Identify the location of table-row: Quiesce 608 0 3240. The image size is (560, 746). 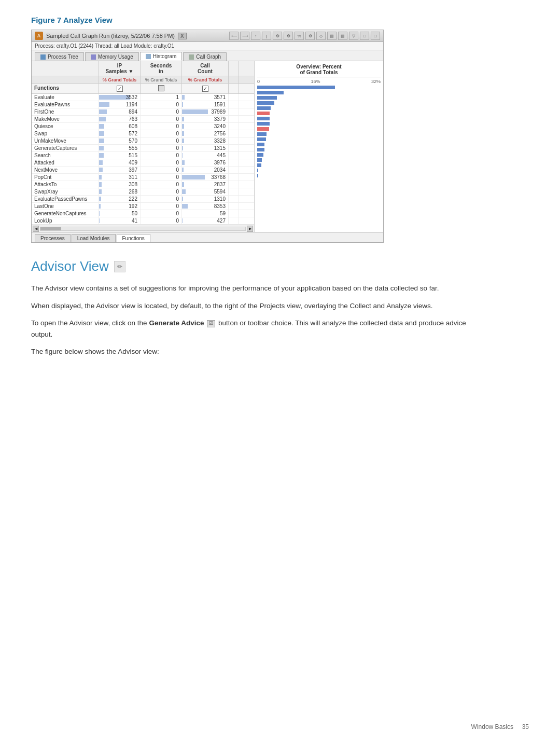
(143, 127).